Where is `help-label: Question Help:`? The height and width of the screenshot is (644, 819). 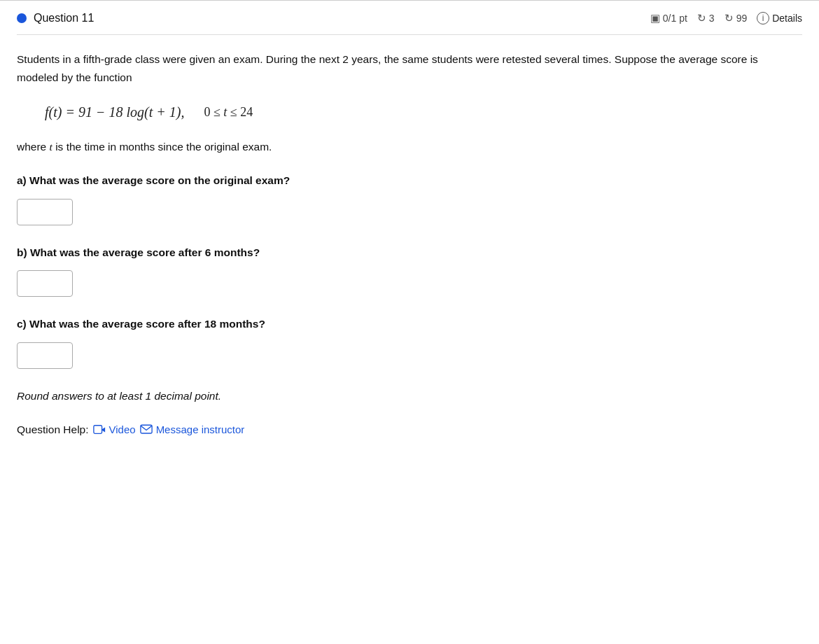
help-label: Question Help: is located at coordinates (53, 430).